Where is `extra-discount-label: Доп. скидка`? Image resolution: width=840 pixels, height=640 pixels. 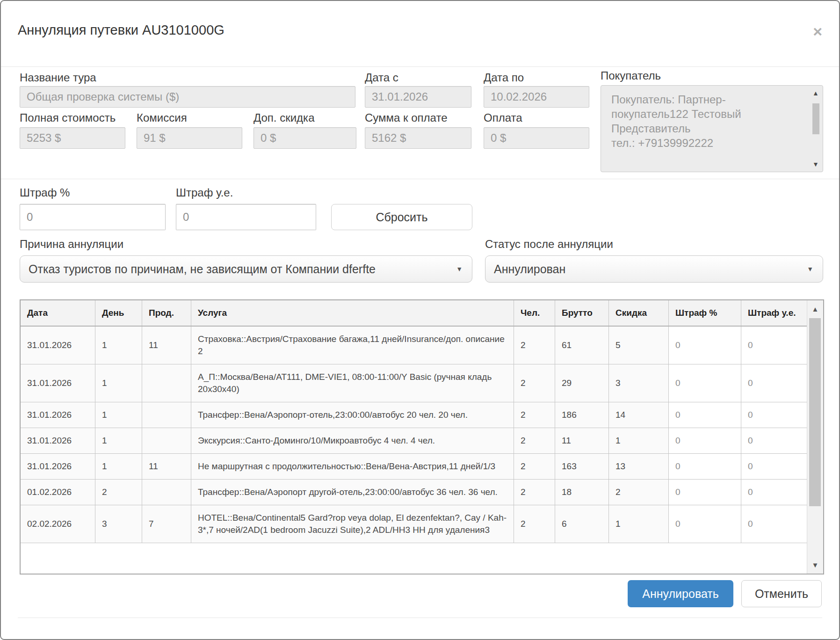
extra-discount-label: Доп. скидка is located at coordinates (284, 118).